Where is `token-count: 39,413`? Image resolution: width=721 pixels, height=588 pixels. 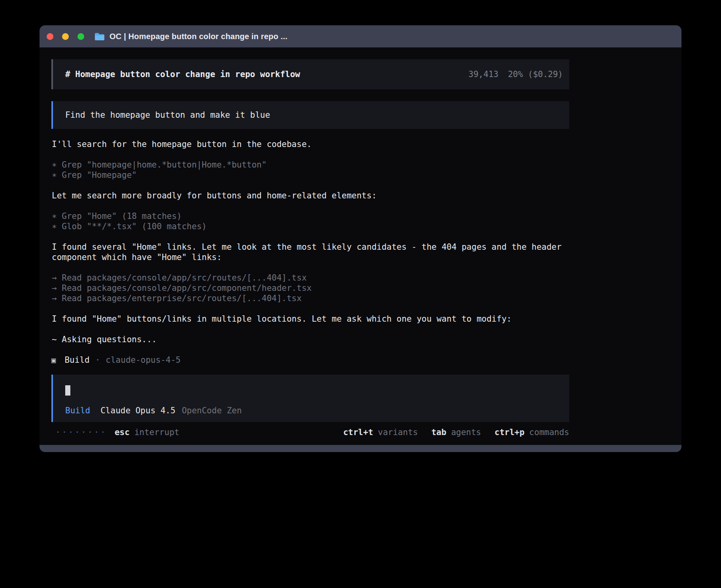 token-count: 39,413 is located at coordinates (483, 74).